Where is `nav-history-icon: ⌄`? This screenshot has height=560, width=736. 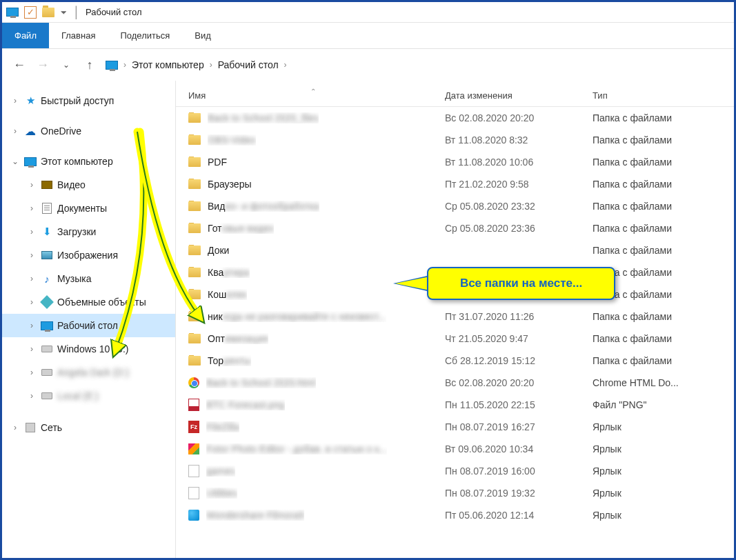
nav-history-icon: ⌄ is located at coordinates (66, 65).